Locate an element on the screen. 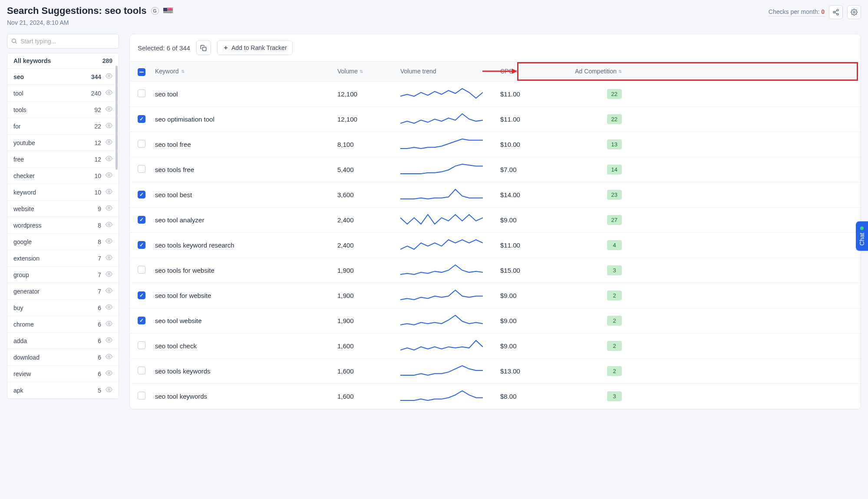  keyword-filter-label: chrome is located at coordinates (23, 324).